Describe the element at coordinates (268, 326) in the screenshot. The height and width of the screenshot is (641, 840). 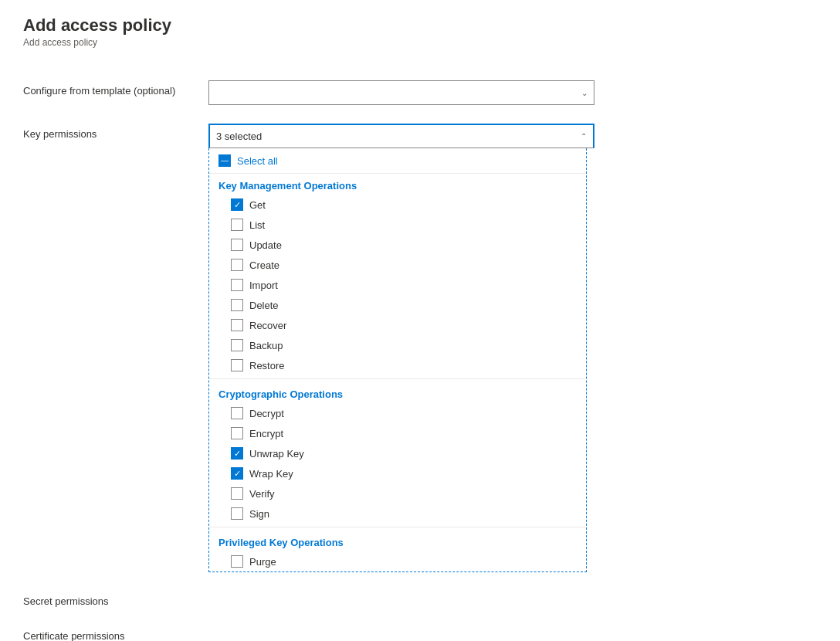
I see `checkbox-recover-label: Recover` at that location.